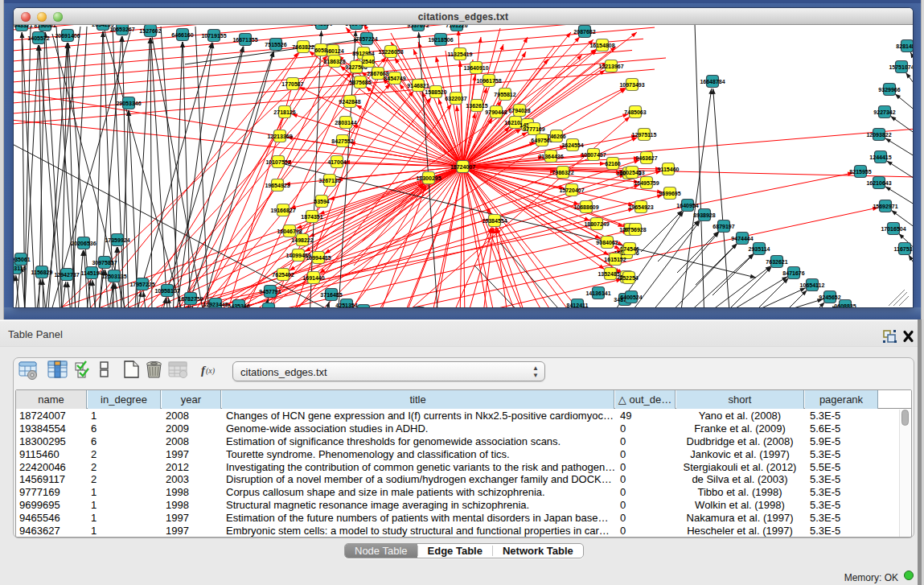 The width and height of the screenshot is (924, 585). I want to click on svg-text: 6794028, so click(519, 111).